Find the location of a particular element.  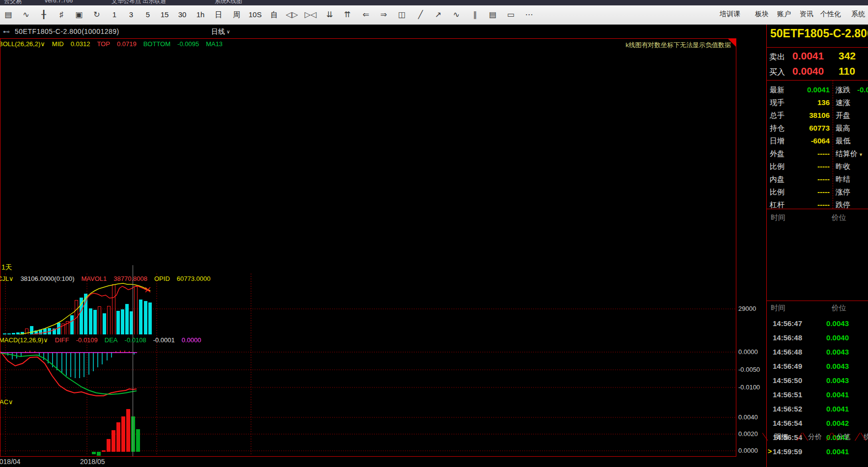

hzoom-in-icon: ▷◁ is located at coordinates (310, 15).